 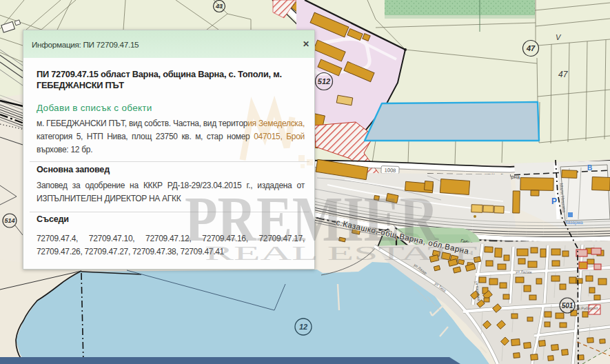 What do you see at coordinates (10, 221) in the screenshot?
I see `svg-text: 514` at bounding box center [10, 221].